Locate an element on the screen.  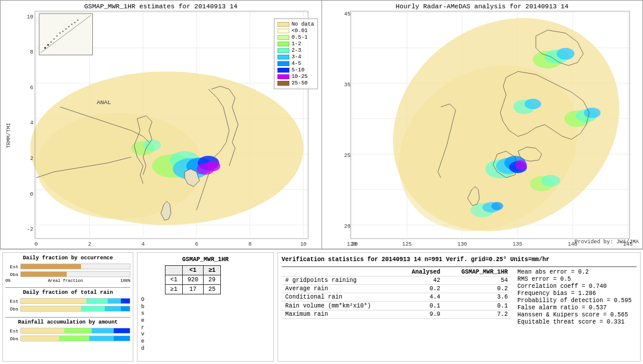
verif-gsmap-3: 0.1 is located at coordinates (477, 306).